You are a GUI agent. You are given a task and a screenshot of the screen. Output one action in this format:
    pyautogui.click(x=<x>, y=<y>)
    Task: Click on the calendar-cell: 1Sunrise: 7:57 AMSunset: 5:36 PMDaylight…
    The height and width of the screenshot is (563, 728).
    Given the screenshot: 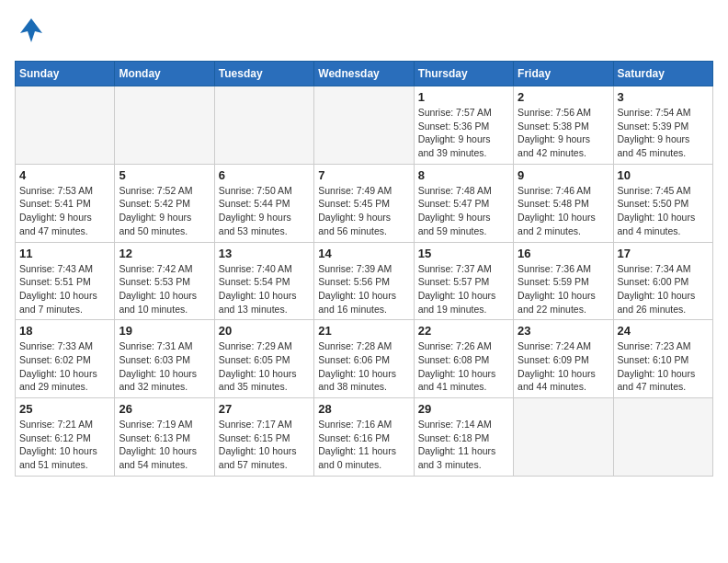 What is the action you would take?
    pyautogui.click(x=463, y=125)
    